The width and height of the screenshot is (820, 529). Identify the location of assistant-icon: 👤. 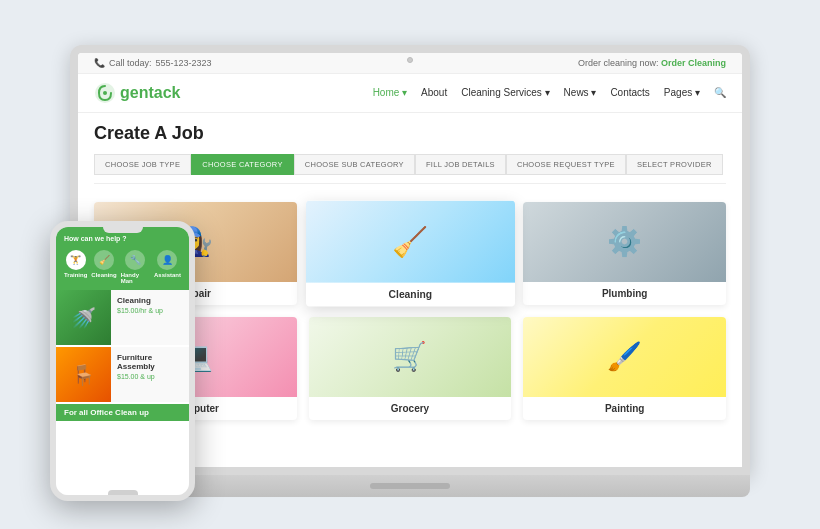
(167, 260).